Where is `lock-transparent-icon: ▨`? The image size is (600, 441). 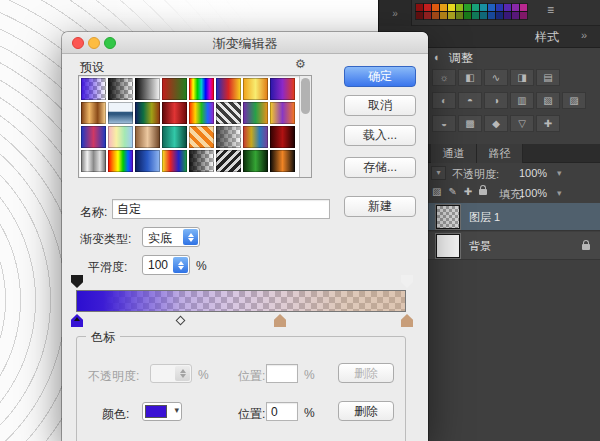 lock-transparent-icon: ▨ is located at coordinates (436, 192).